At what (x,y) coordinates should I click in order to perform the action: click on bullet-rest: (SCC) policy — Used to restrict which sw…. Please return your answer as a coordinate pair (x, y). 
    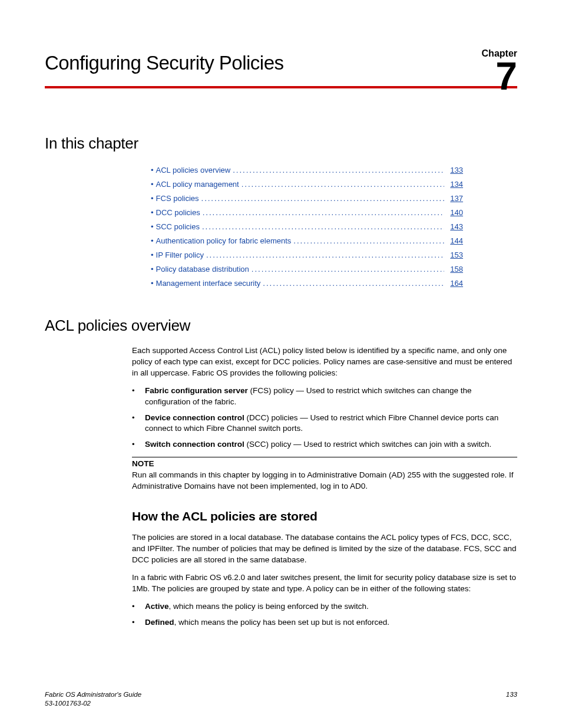
    Looking at the image, I should click on (368, 444).